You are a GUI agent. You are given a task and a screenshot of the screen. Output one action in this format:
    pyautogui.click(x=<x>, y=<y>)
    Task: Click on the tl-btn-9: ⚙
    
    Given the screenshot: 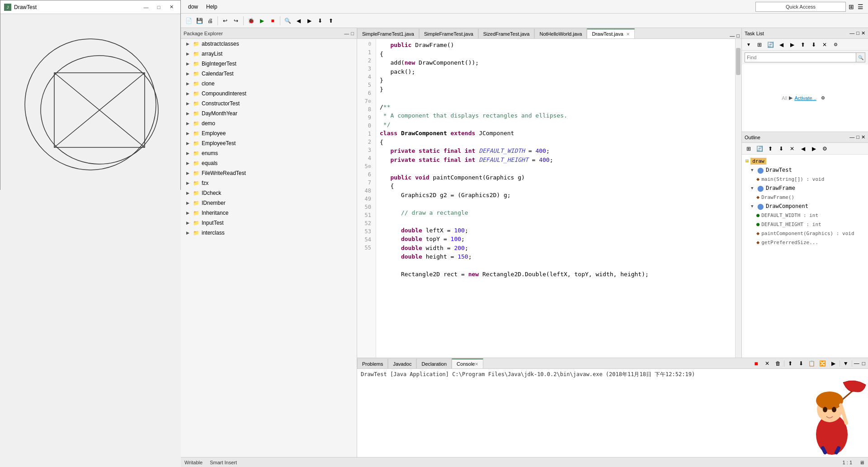 What is the action you would take?
    pyautogui.click(x=835, y=45)
    